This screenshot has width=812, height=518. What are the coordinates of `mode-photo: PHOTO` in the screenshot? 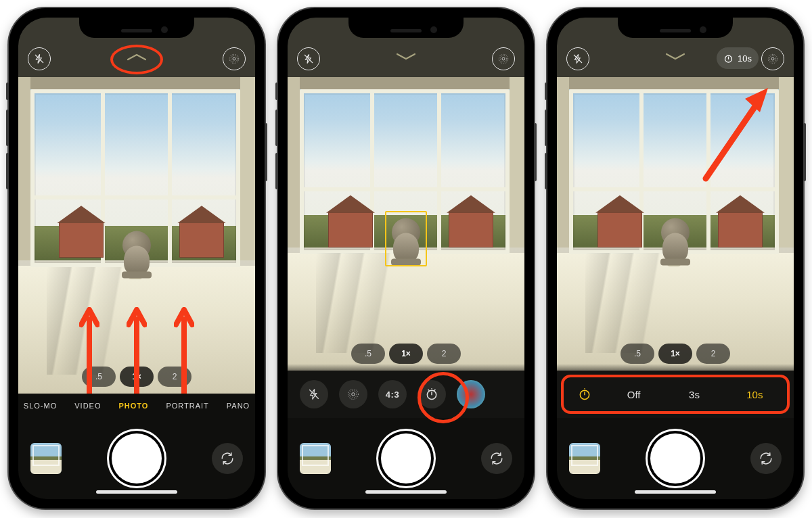 It's located at (133, 406).